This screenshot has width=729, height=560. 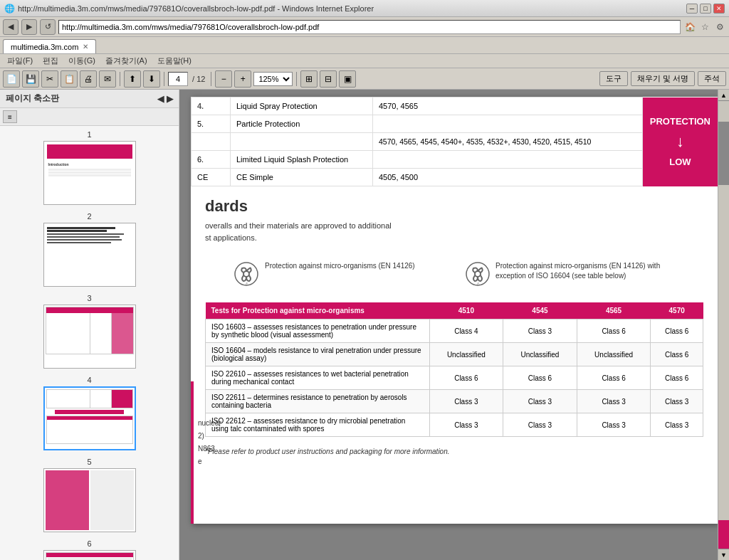 What do you see at coordinates (50, 79) in the screenshot?
I see `toolbar-icon3: ✂` at bounding box center [50, 79].